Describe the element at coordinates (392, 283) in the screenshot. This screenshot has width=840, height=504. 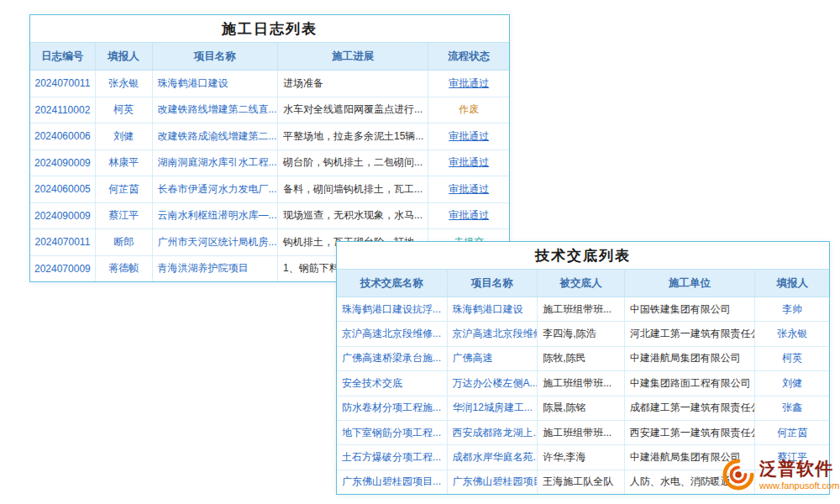
I see `disclosure-header-name: 技术交底名称` at that location.